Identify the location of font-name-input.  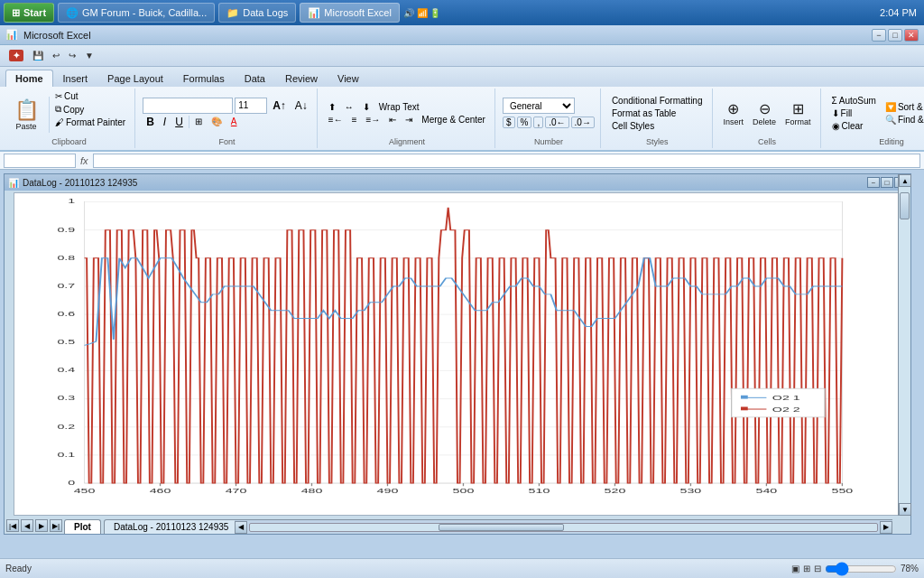
(188, 106).